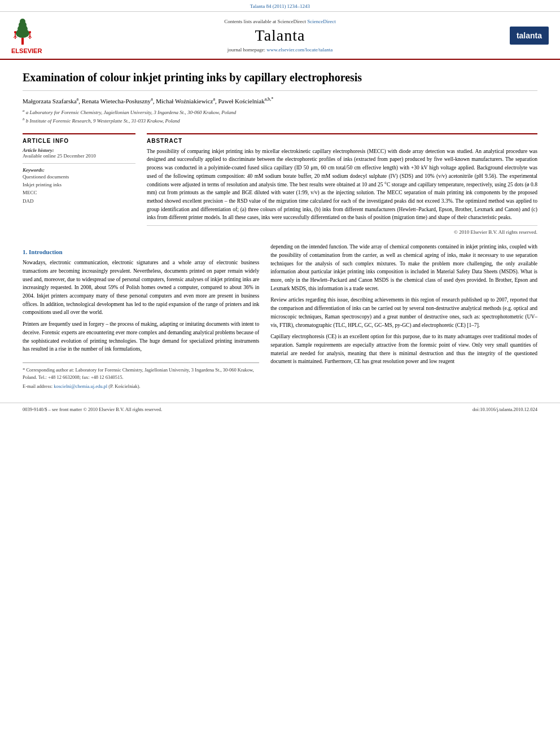  Describe the element at coordinates (530, 36) in the screenshot. I see `talanta-badge-box: talanta` at that location.